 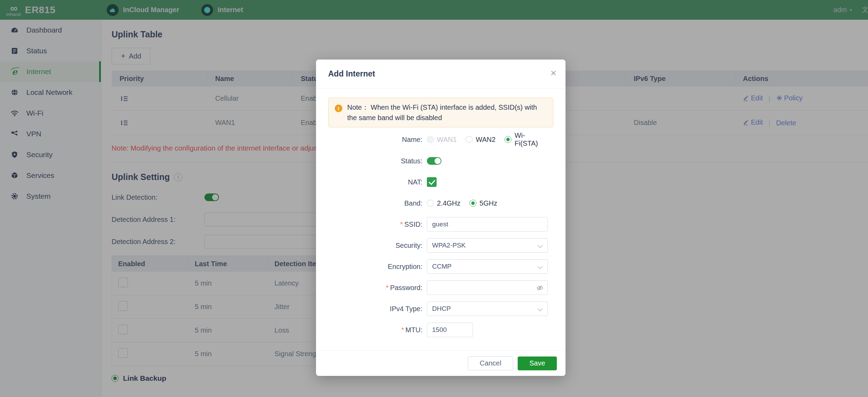 What do you see at coordinates (441, 288) in the screenshot?
I see `password-row: *Password:` at bounding box center [441, 288].